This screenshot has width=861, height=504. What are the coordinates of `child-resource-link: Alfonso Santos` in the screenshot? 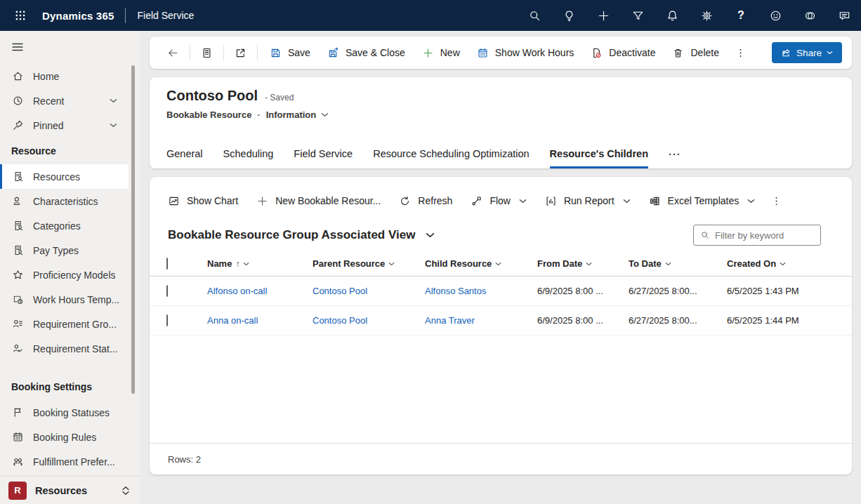 It's located at (481, 291).